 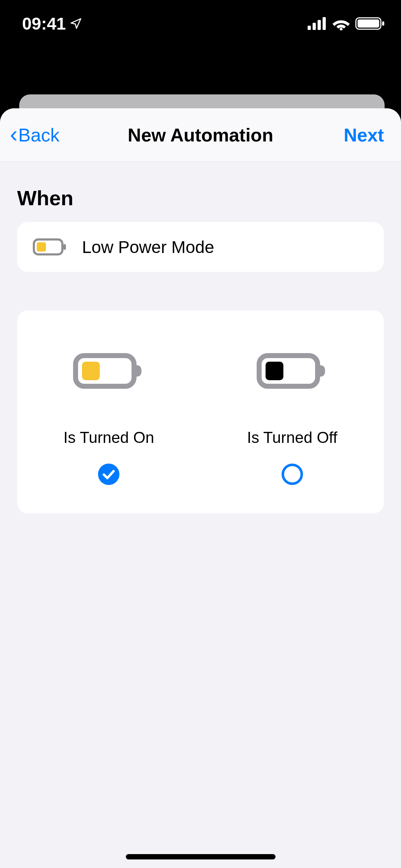 I want to click on trigger-row: Low Power Mode, so click(x=200, y=247).